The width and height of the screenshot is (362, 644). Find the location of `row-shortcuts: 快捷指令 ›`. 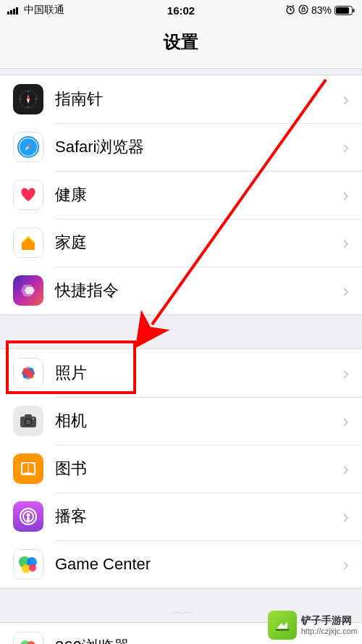

row-shortcuts: 快捷指令 › is located at coordinates (181, 290).